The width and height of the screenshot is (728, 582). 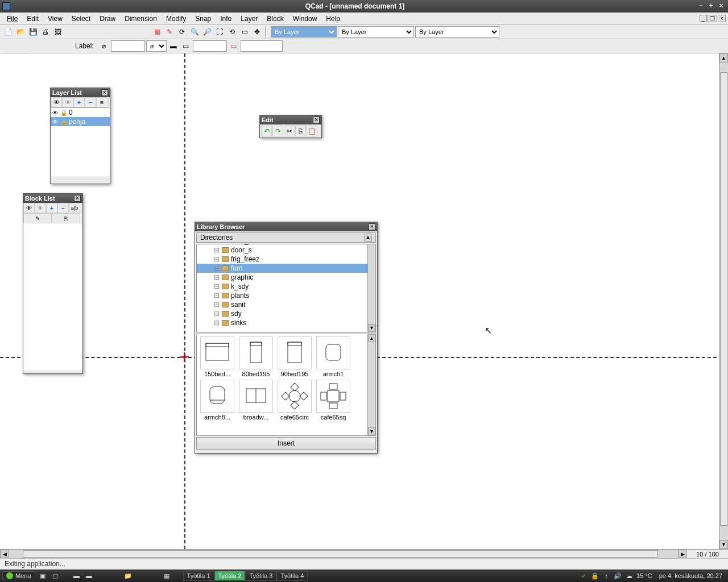 I want to click on layer-list-panel: Layer List× 👁 👁 + − ≡ 👁🔒0👁🔒pohja, so click(x=80, y=136).